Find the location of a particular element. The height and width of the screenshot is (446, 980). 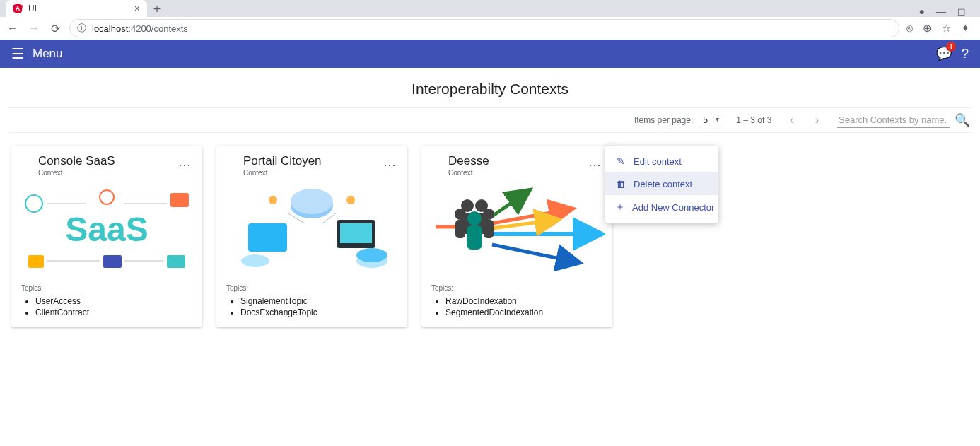

menu-item-label: Edit context is located at coordinates (658, 161).